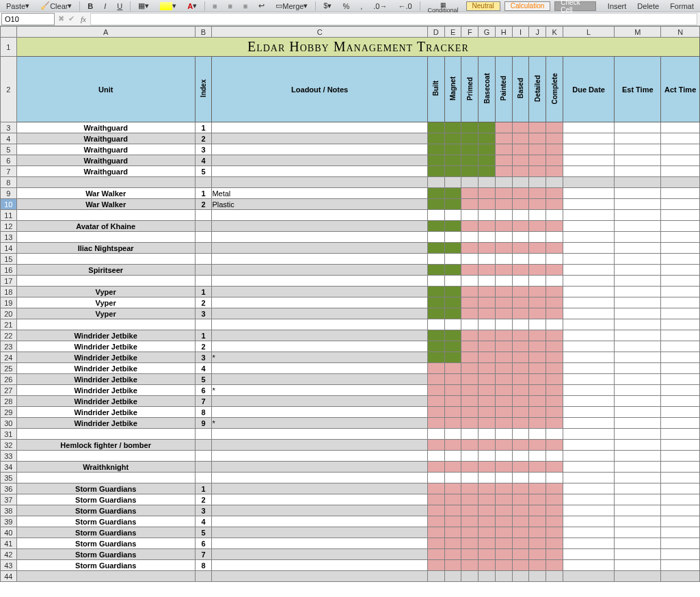 Image resolution: width=700 pixels, height=597 pixels. Describe the element at coordinates (105, 347) in the screenshot. I see `cell-A23: Windrider Jetbike` at that location.